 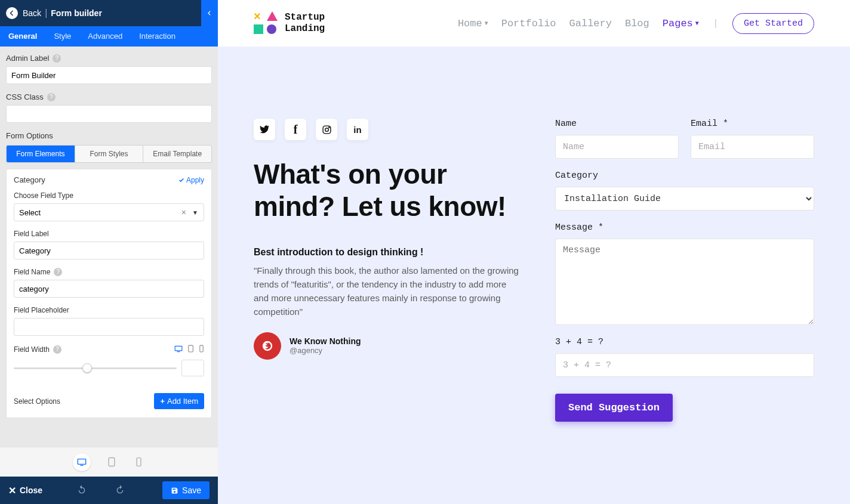 I want to click on field-placeholder-input, so click(x=109, y=327).